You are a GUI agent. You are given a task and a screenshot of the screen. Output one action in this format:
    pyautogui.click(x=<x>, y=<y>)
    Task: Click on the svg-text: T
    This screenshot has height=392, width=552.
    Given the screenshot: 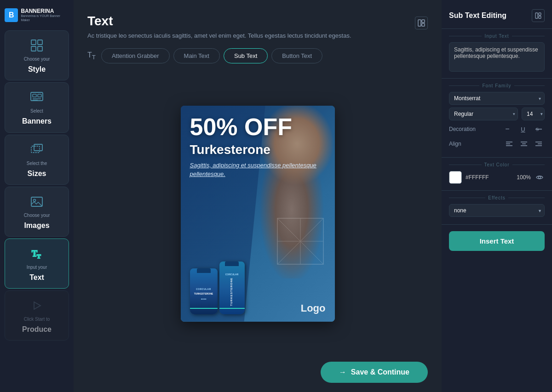 What is the action you would take?
    pyautogui.click(x=39, y=256)
    